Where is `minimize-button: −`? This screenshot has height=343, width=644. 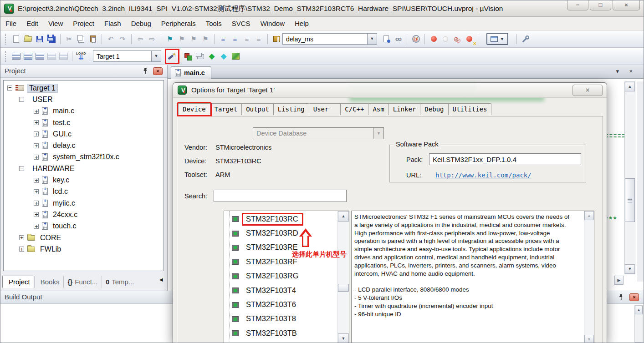
minimize-button: − is located at coordinates (578, 5).